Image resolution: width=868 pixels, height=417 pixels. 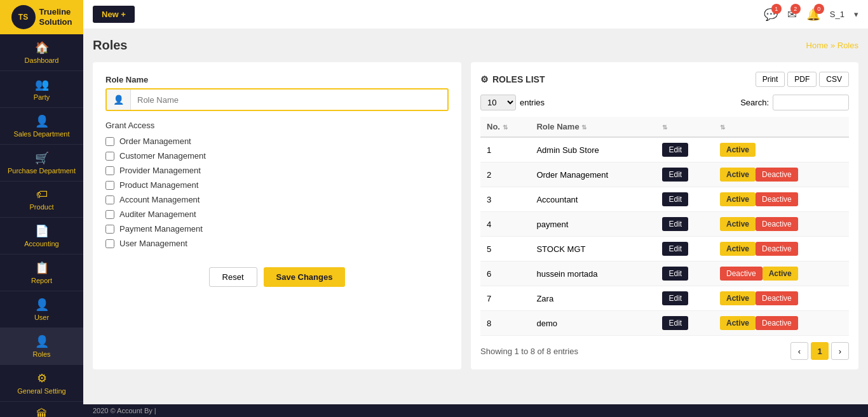 I want to click on user-icon: 👤, so click(x=42, y=305).